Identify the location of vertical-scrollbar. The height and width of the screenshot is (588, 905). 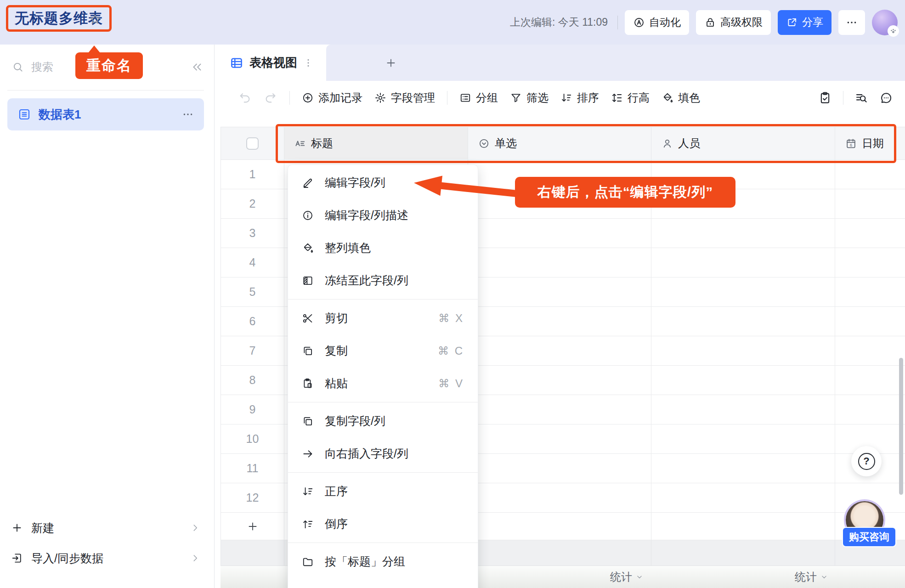
(901, 426).